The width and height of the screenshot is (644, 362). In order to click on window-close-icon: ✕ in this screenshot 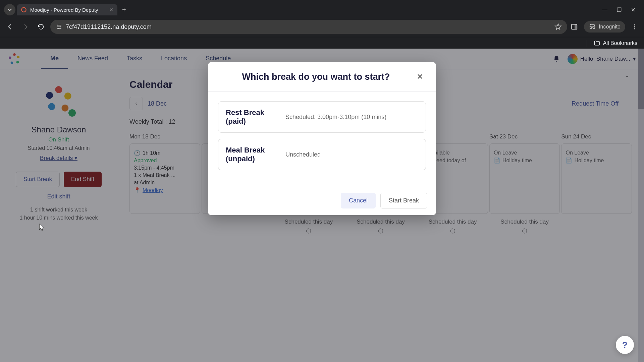, I will do `click(633, 10)`.